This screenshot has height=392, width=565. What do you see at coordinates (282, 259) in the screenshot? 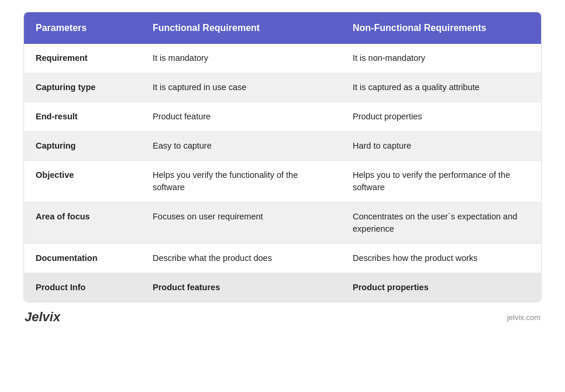
I see `table-row: DocumentationDescribe what the product d…` at bounding box center [282, 259].